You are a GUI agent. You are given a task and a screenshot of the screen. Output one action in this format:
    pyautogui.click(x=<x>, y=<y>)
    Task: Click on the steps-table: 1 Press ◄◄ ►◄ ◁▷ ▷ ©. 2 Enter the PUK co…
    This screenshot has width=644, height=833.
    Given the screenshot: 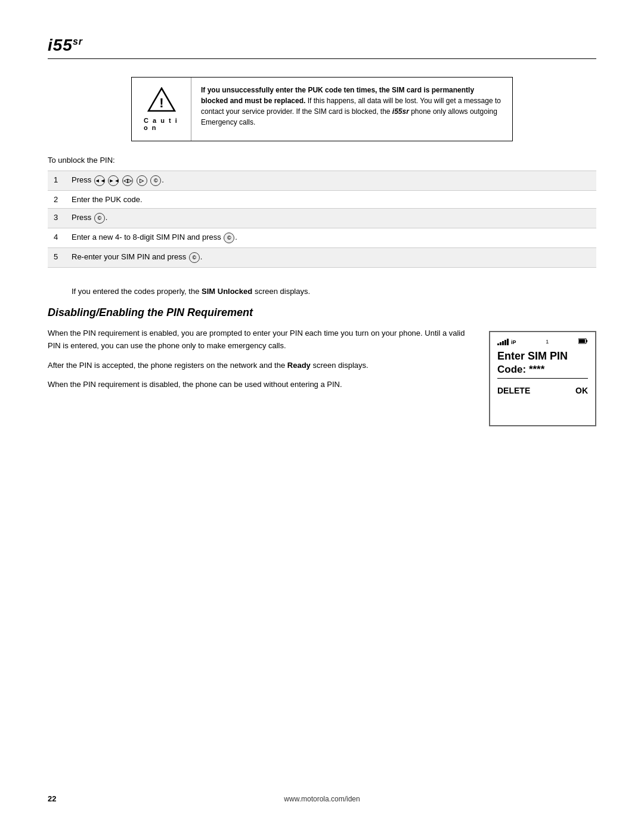 What is the action you would take?
    pyautogui.click(x=322, y=219)
    